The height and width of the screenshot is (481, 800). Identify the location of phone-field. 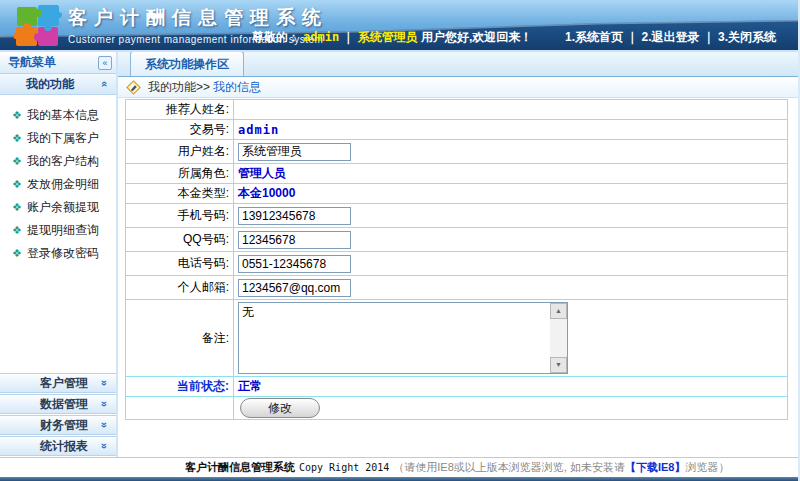
(294, 264).